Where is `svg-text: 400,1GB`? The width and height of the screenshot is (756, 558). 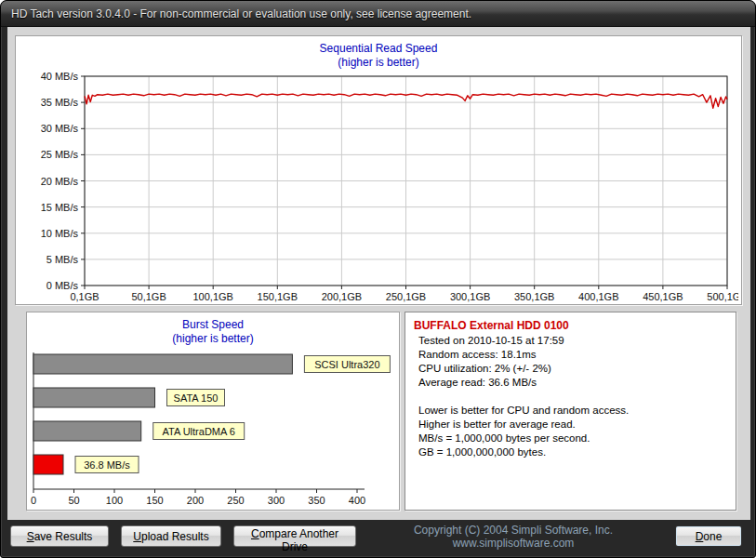 svg-text: 400,1GB is located at coordinates (599, 297).